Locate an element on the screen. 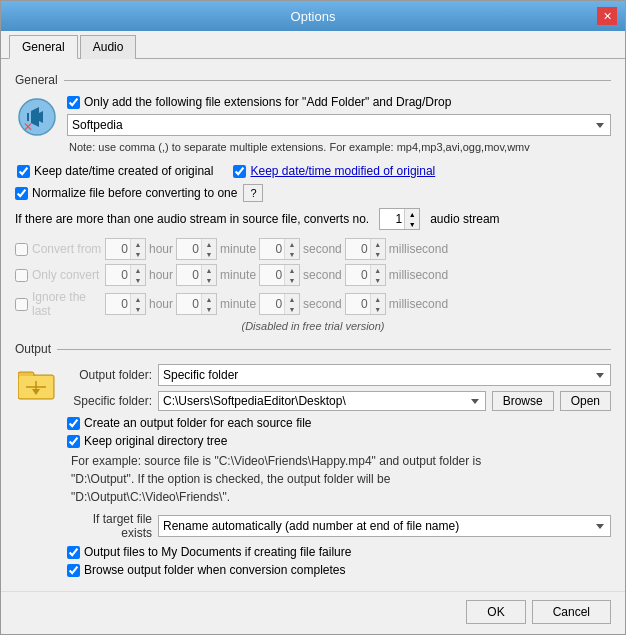  convert-from-second-input is located at coordinates (272, 249).